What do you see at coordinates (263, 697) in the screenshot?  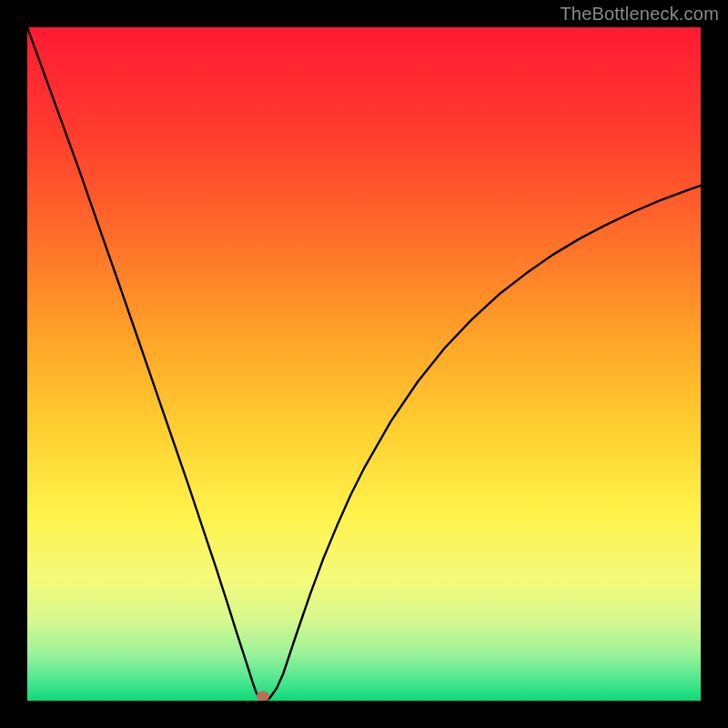 I see `optimal-point-marker` at bounding box center [263, 697].